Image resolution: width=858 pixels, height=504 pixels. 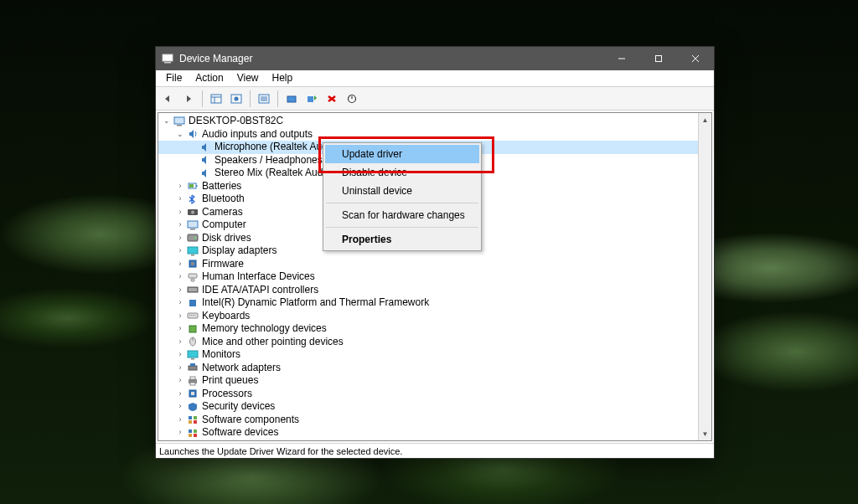 What do you see at coordinates (168, 99) in the screenshot?
I see `back-button` at bounding box center [168, 99].